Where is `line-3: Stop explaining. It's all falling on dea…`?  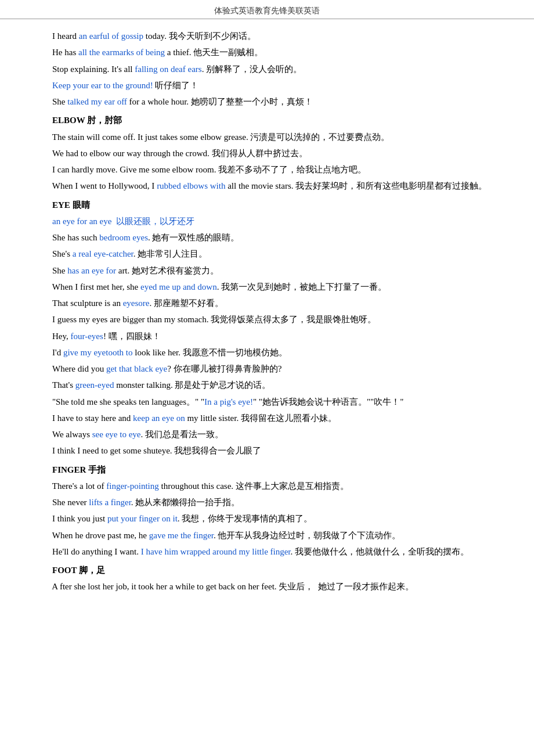 line-3: Stop explaining. It's all falling on dea… is located at coordinates (267, 69).